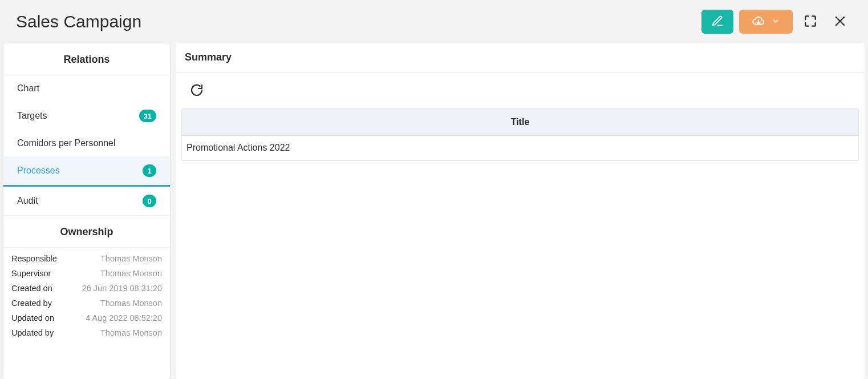 The height and width of the screenshot is (379, 868). What do you see at coordinates (31, 273) in the screenshot?
I see `ownership-label: Supervisor` at bounding box center [31, 273].